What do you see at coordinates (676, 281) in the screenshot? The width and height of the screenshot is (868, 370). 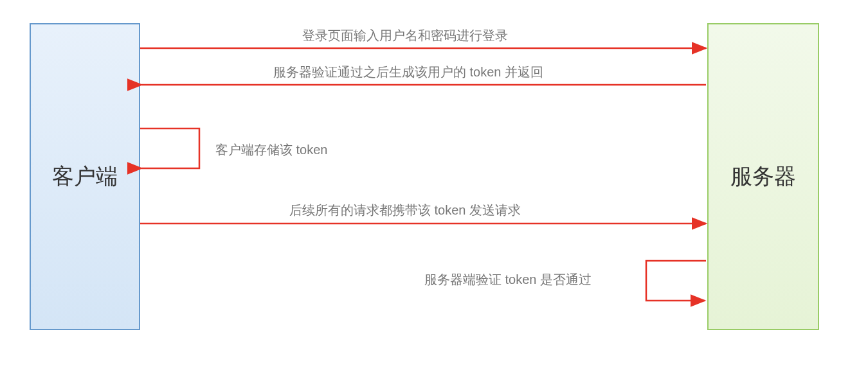 I see `arrow-verify-token` at bounding box center [676, 281].